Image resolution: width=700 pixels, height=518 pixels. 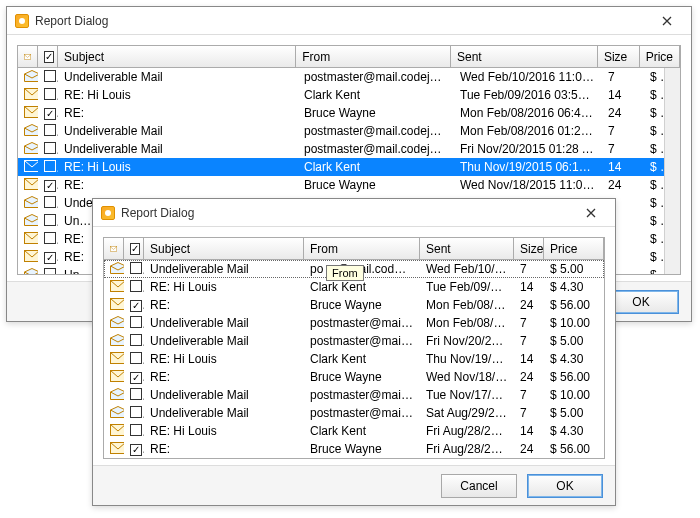 What do you see at coordinates (354, 287) in the screenshot?
I see `table-row: RE: Hi LouisClark KentTue Feb/09/2016 0……` at bounding box center [354, 287].